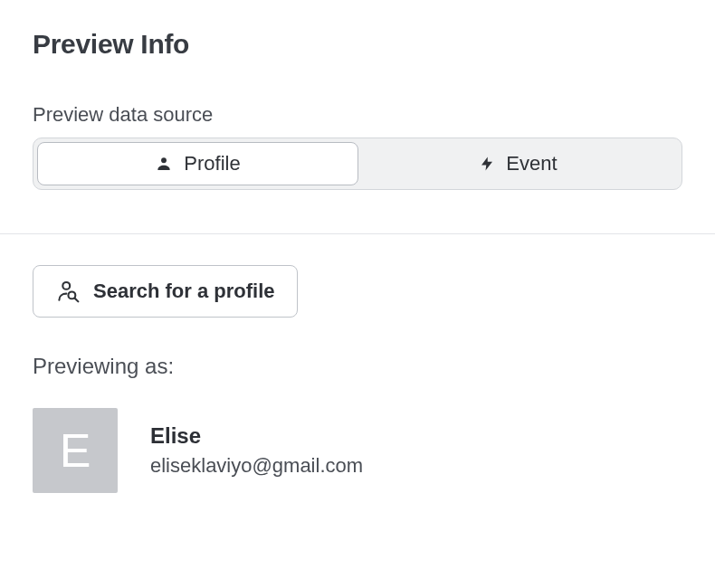 The width and height of the screenshot is (715, 588). I want to click on segment-event: Event, so click(518, 164).